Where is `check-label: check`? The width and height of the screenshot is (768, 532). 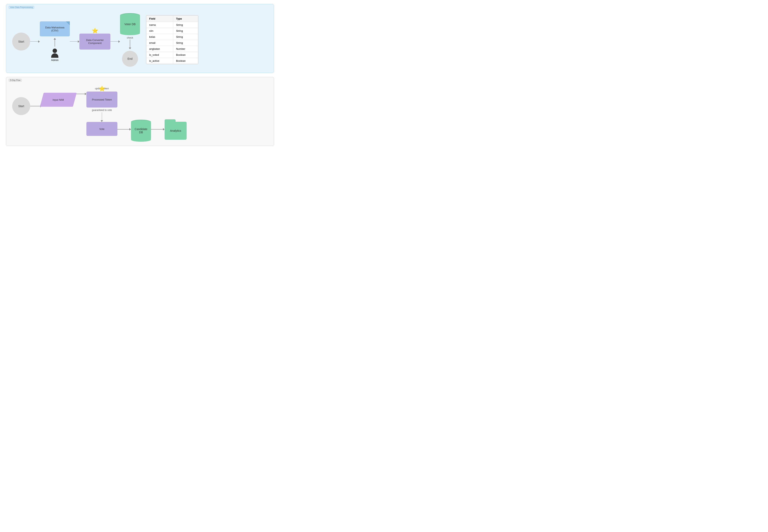 check-label: check is located at coordinates (130, 38).